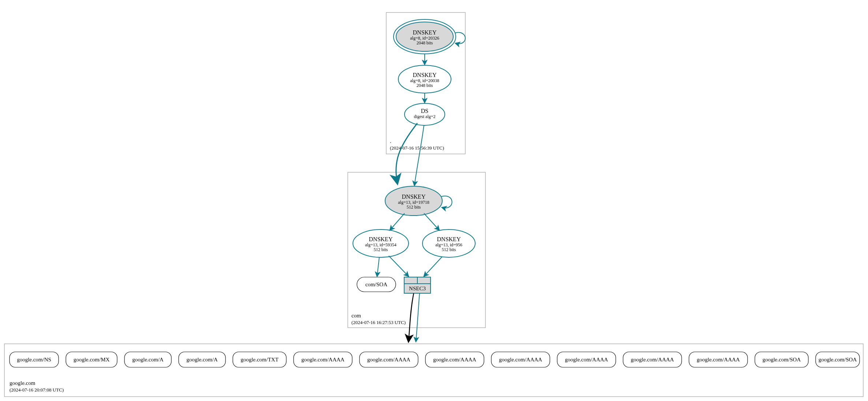 This screenshot has height=401, width=868. Describe the element at coordinates (411, 317) in the screenshot. I see `edge-nsec3-google-black` at that location.